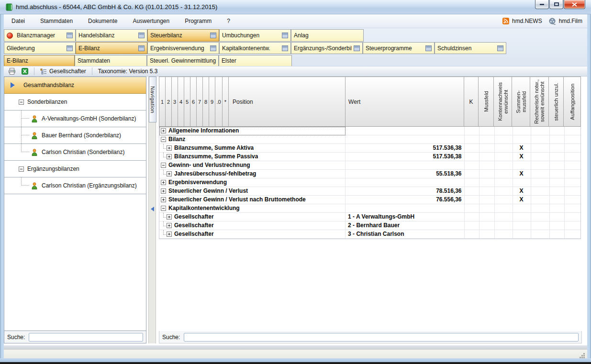 This screenshot has height=364, width=591. Describe the element at coordinates (102, 21) in the screenshot. I see `menu-dokumente: Dokumente` at that location.